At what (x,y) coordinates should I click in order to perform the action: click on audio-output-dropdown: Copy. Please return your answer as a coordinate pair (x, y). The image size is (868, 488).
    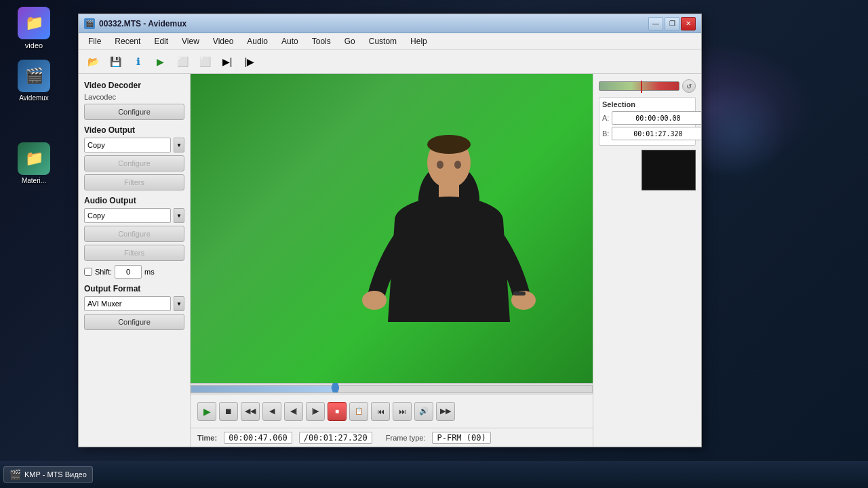
    Looking at the image, I should click on (127, 216).